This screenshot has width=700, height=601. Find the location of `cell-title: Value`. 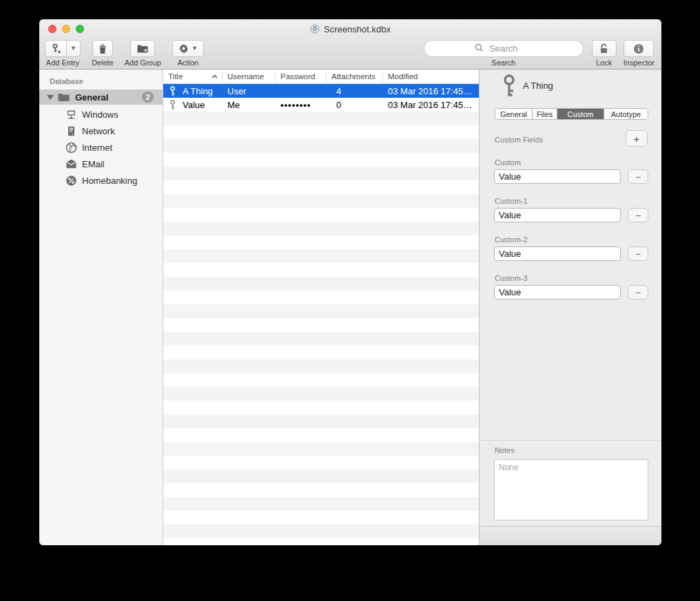

cell-title: Value is located at coordinates (194, 105).